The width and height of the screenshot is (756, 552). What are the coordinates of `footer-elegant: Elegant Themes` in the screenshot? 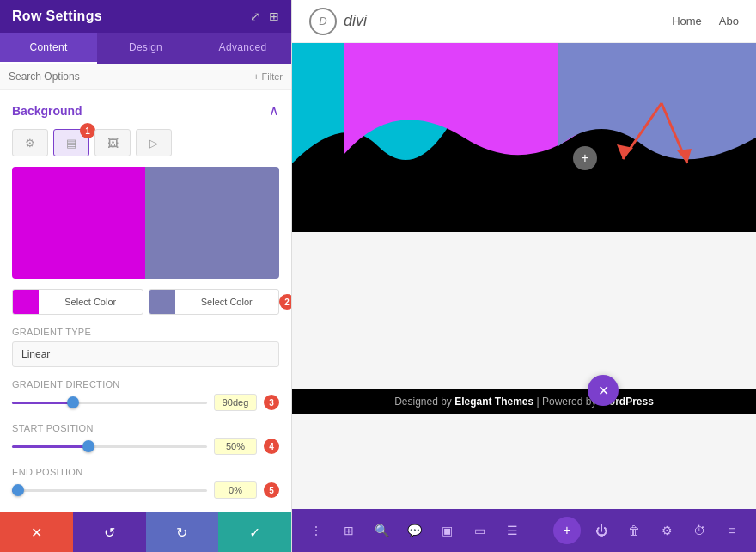 It's located at (494, 402).